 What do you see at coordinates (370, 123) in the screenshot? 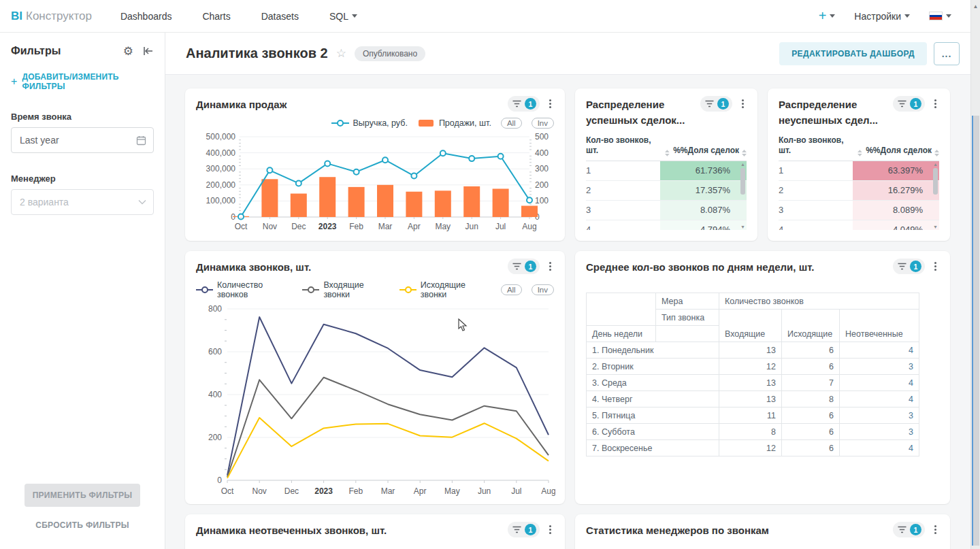
I see `legend-item: Выручка, руб.` at bounding box center [370, 123].